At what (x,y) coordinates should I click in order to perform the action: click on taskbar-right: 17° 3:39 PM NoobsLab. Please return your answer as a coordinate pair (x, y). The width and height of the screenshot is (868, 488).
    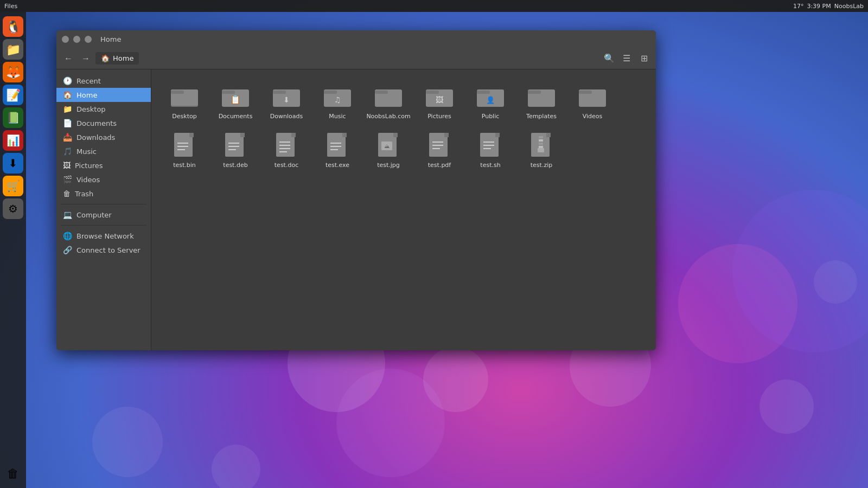
    Looking at the image, I should click on (828, 7).